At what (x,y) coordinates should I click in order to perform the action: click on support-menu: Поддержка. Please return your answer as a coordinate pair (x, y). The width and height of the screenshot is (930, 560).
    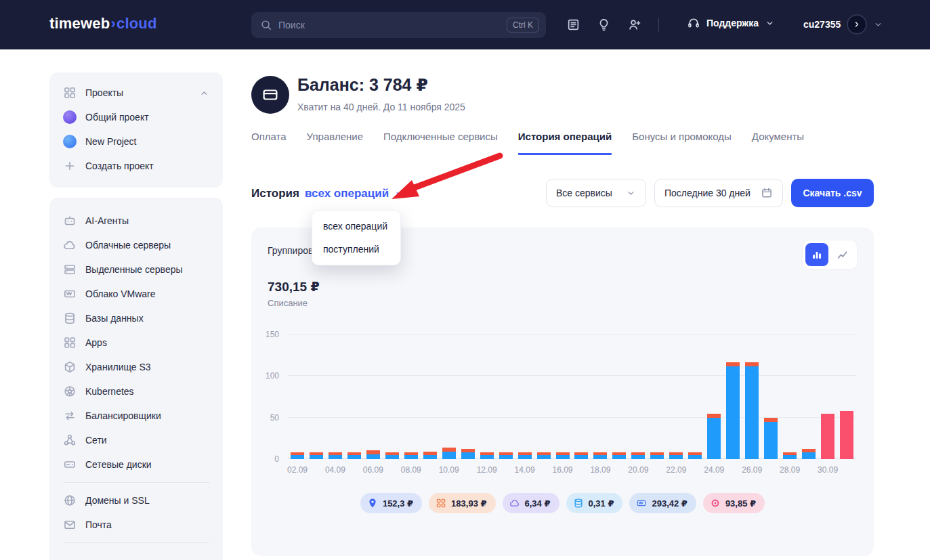
    Looking at the image, I should click on (731, 23).